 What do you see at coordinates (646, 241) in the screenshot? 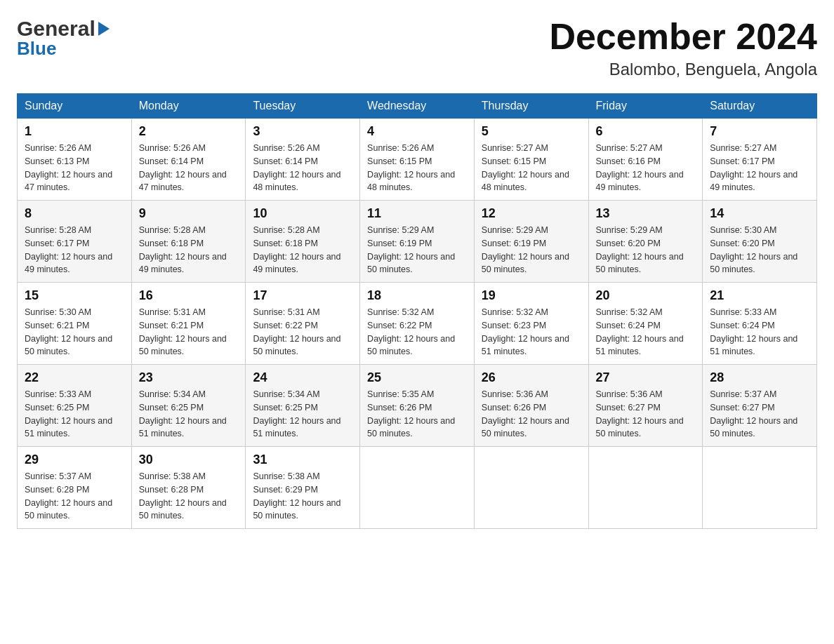
I see `calendar-cell: 13Sunrise: 5:29 AMSunset: 6:20 PMDayligh…` at bounding box center [646, 241].